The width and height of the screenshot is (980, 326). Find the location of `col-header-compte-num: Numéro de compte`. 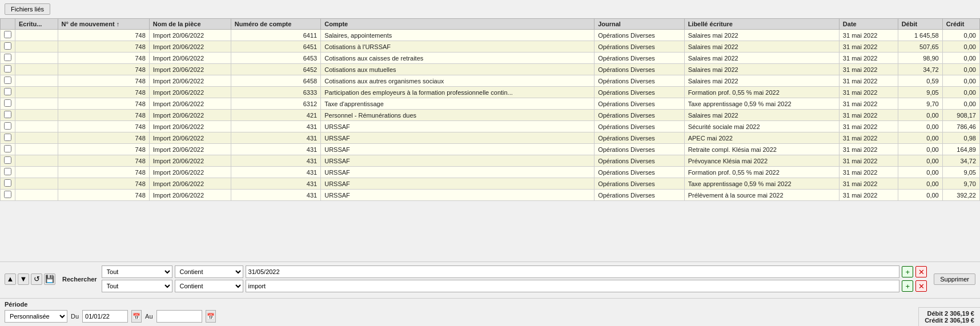

col-header-compte-num: Numéro de compte is located at coordinates (275, 24).